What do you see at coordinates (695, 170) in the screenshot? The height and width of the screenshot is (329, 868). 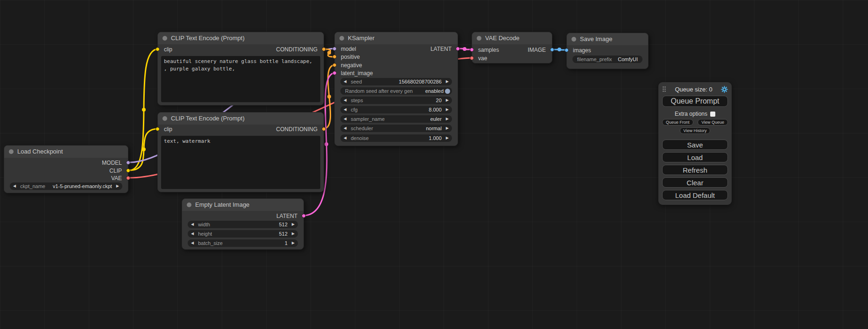 I see `refresh-button: Refresh` at bounding box center [695, 170].